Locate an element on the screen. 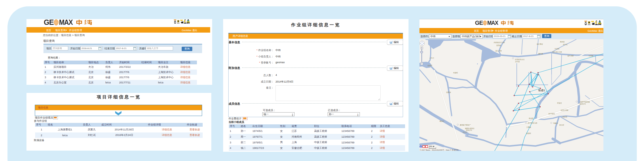 Image resolution: width=644 pixels, height=161 pixels. svg-text: 200 米 is located at coordinates (432, 147).